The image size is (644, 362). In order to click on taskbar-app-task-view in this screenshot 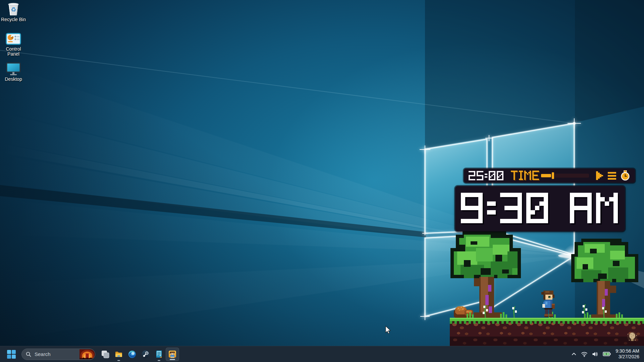, I will do `click(105, 354)`.